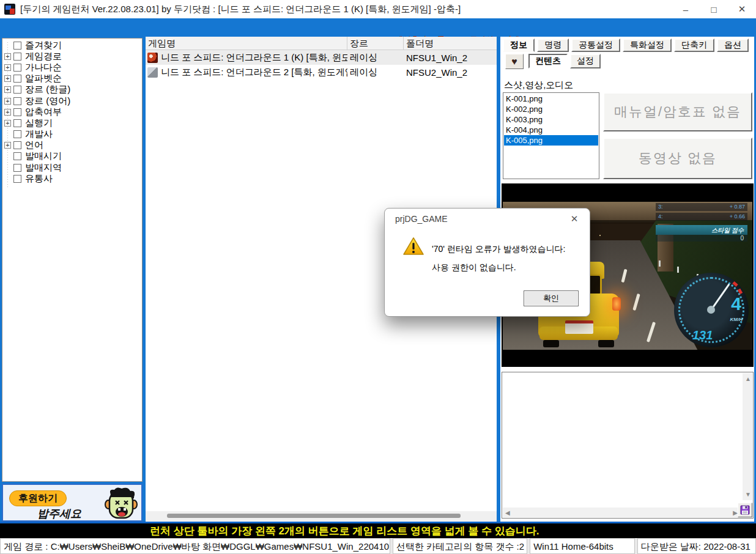  Describe the element at coordinates (626, 45) in the screenshot. I see `info-tabs: 정보명령공통설정특화설정단축키옵션` at that location.